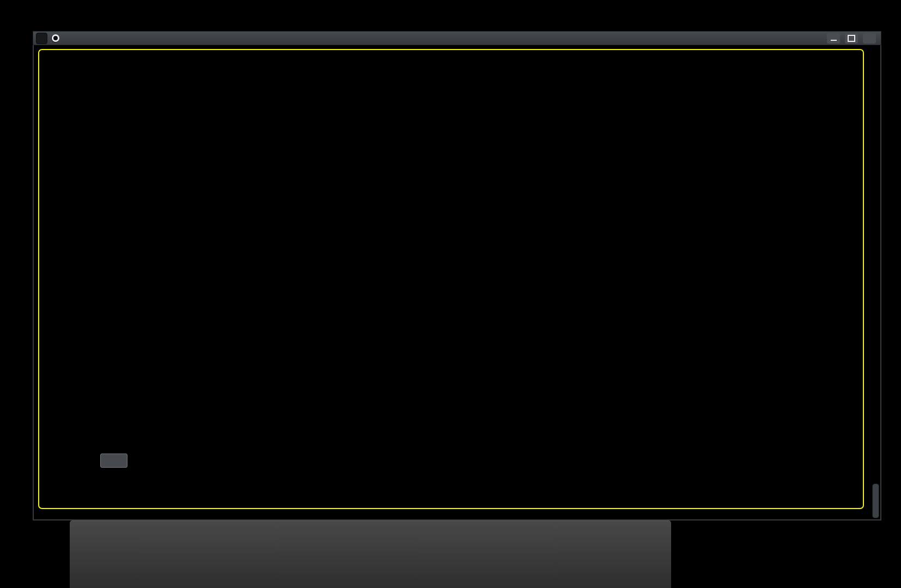  I want to click on matrix-rain-left, so click(16, 275).